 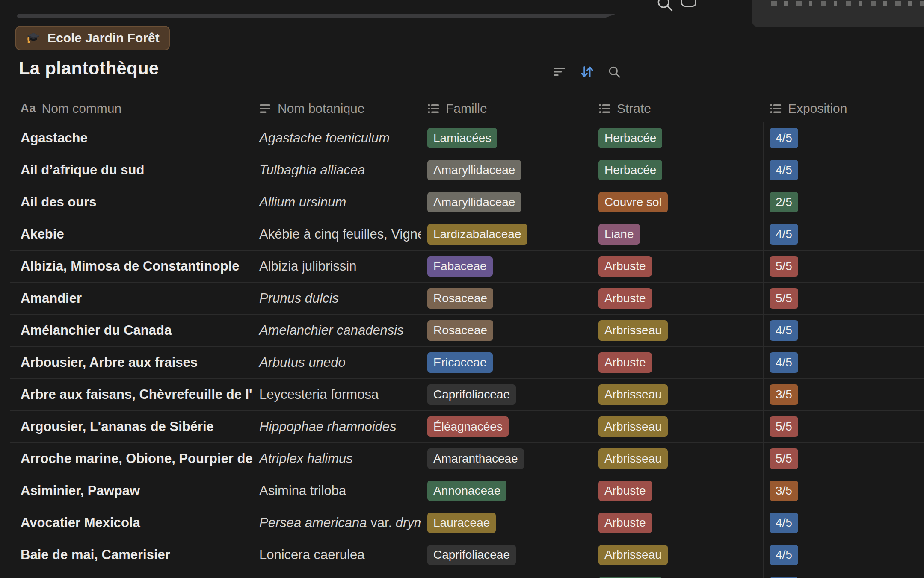 I want to click on title-icon: Aa, so click(x=28, y=109).